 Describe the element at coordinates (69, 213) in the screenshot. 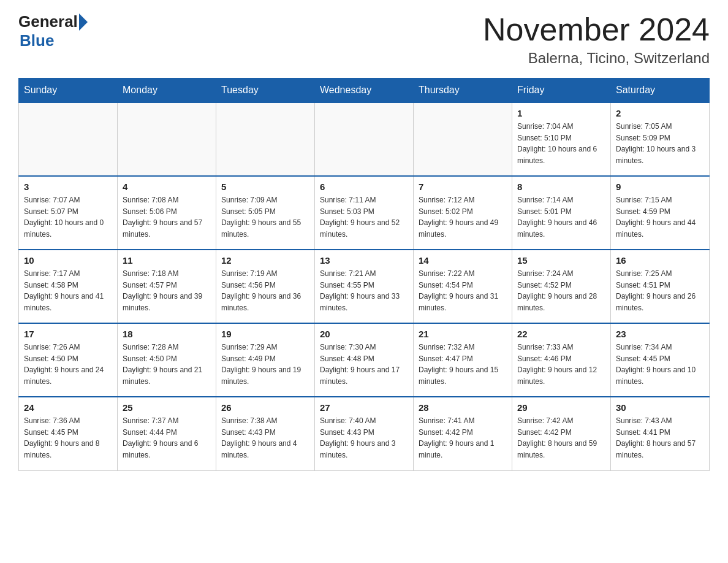

I see `calendar-day-cell: 3Sunrise: 7:07 AM Sunset: 5:07 PM Daylig…` at that location.